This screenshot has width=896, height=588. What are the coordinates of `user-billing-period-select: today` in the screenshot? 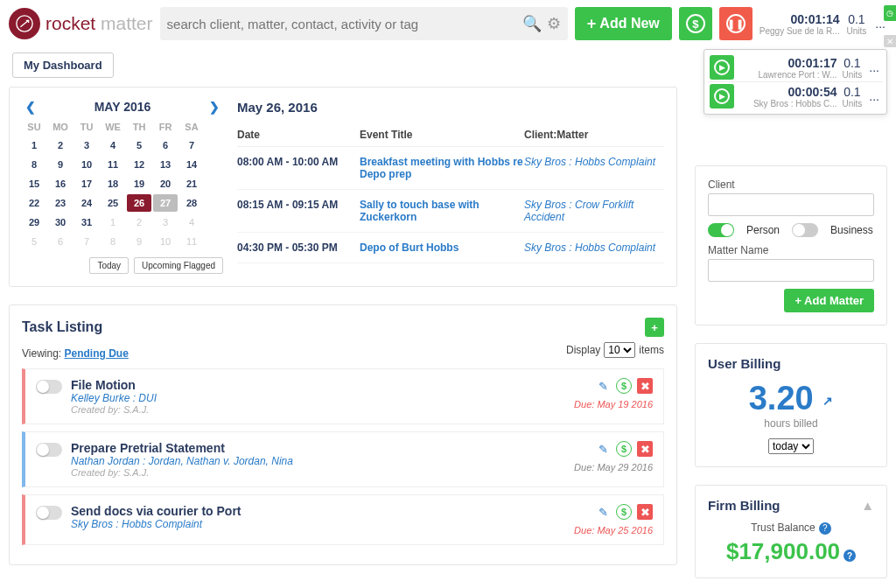 It's located at (791, 446).